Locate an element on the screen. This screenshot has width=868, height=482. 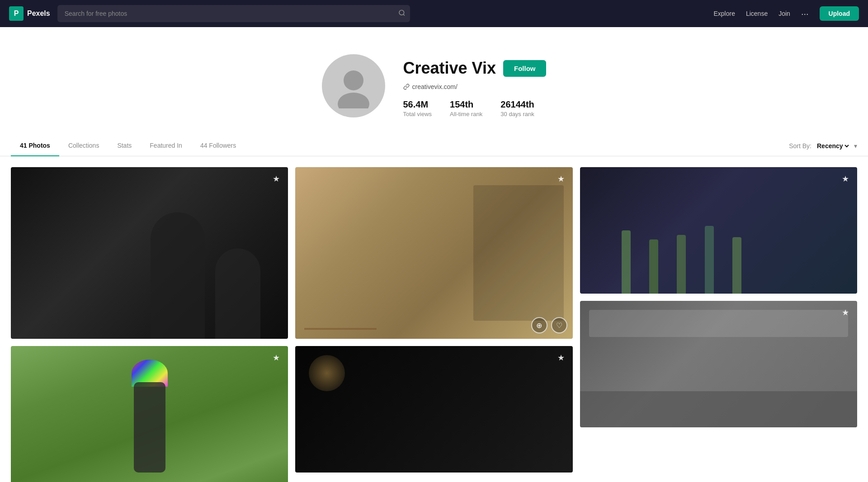
nav-more-button: ··· is located at coordinates (805, 14).